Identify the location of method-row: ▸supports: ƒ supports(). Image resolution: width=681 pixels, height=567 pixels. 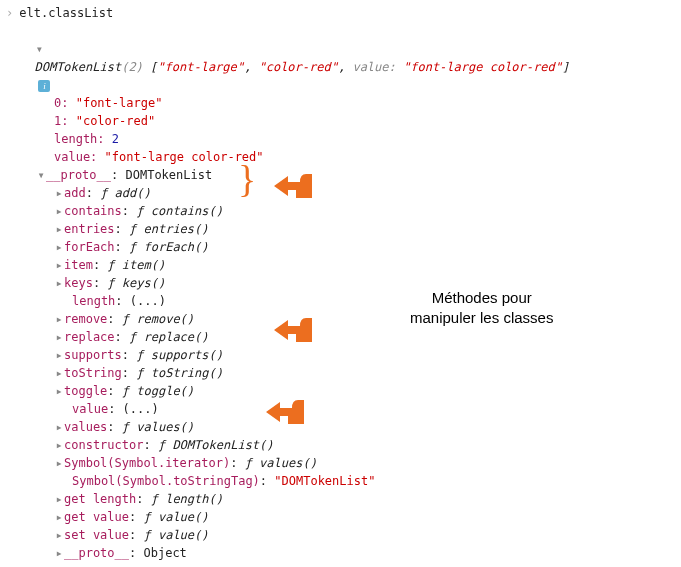
(340, 355).